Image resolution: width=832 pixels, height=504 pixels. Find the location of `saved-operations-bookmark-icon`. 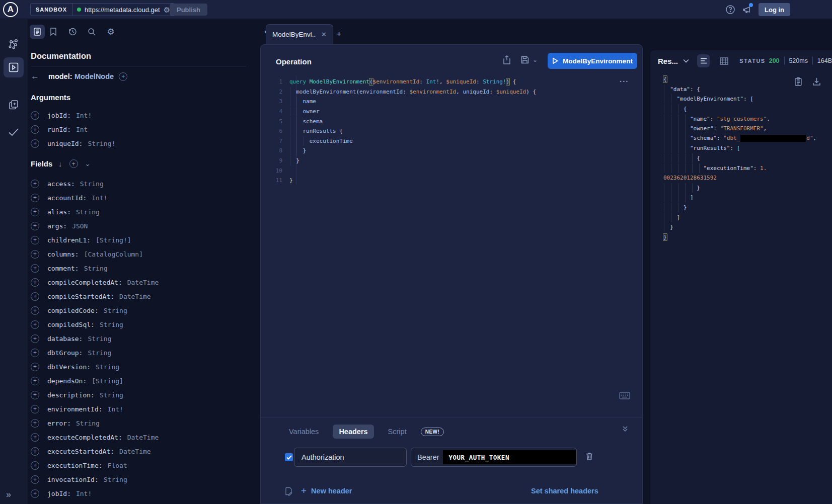

saved-operations-bookmark-icon is located at coordinates (53, 32).